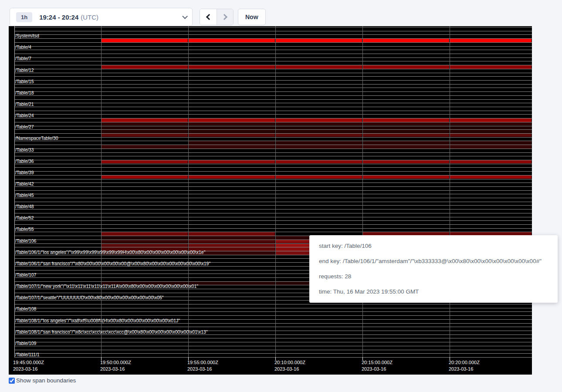  What do you see at coordinates (252, 17) in the screenshot?
I see `now-button: Now` at bounding box center [252, 17].